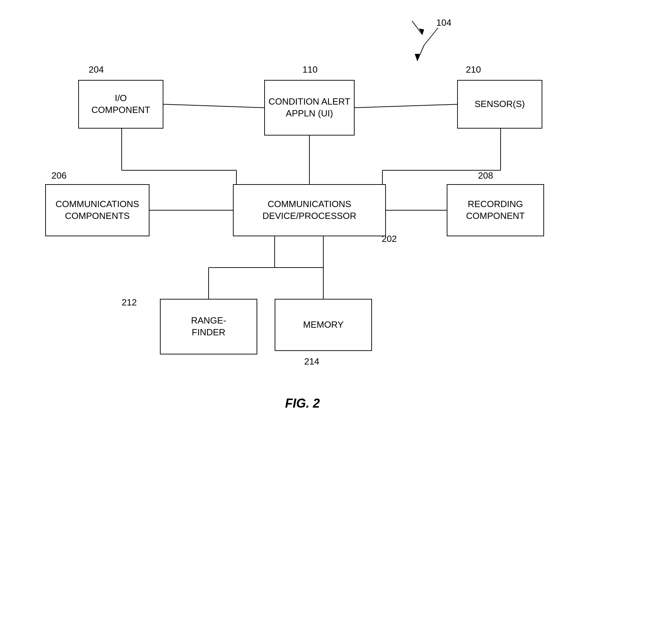 The height and width of the screenshot is (622, 672). Describe the element at coordinates (309, 210) in the screenshot. I see `comms-device-label: COMMUNICATIONSDEVICE/PROCESSOR` at that location.